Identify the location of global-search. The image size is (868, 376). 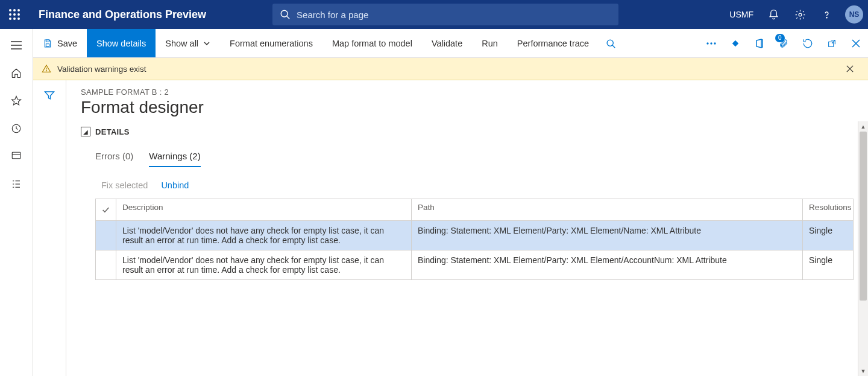
(445, 14).